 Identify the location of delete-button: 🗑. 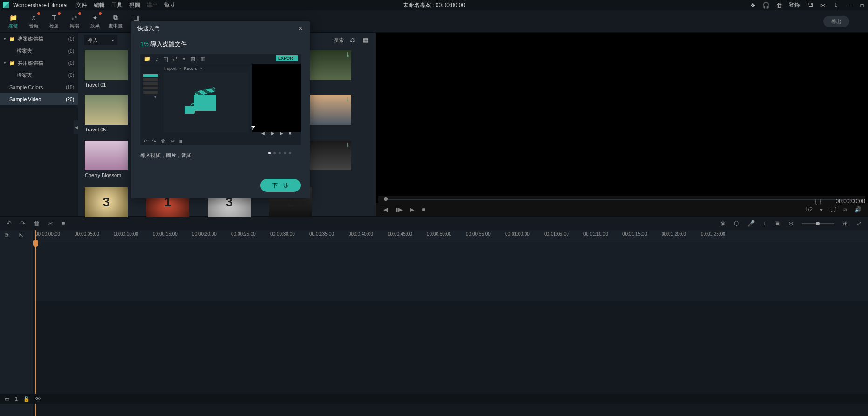
(36, 224).